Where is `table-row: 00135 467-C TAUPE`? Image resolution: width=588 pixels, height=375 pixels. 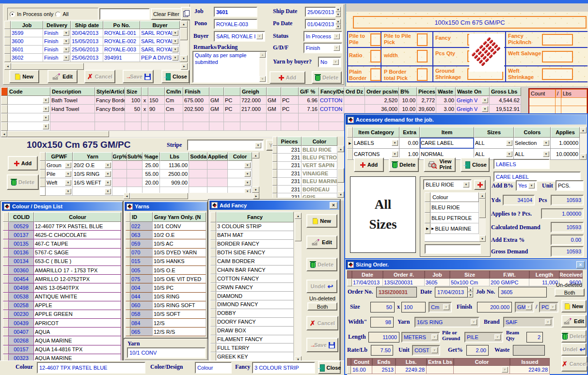 table-row: 00135 467-C TAUPE is located at coordinates (62, 244).